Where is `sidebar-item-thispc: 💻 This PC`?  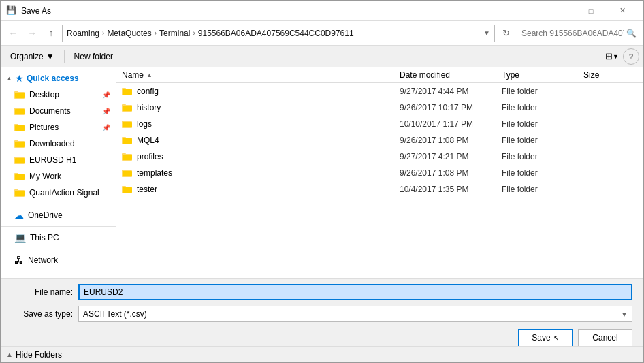 sidebar-item-thispc: 💻 This PC is located at coordinates (59, 238).